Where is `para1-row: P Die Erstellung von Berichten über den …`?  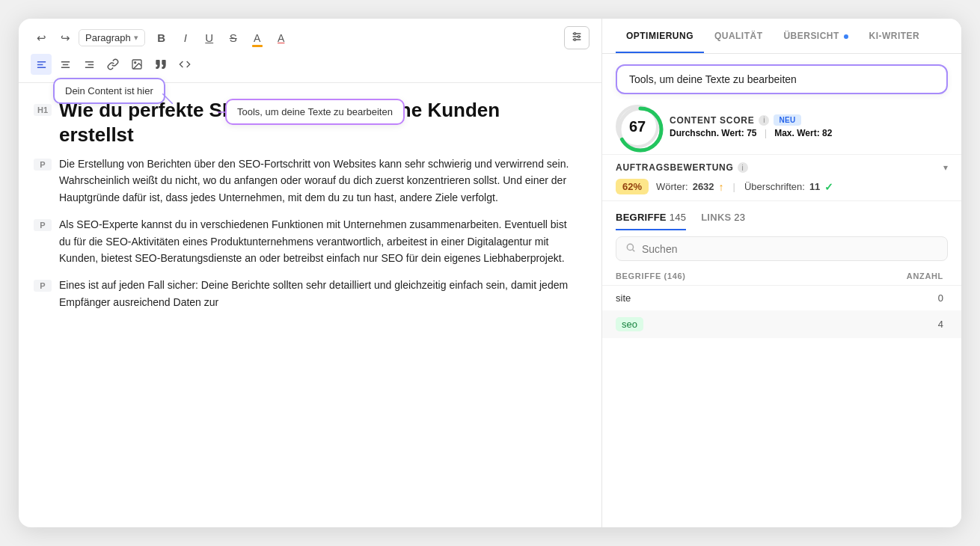
para1-row: P Die Erstellung von Berichten über den … is located at coordinates (305, 181).